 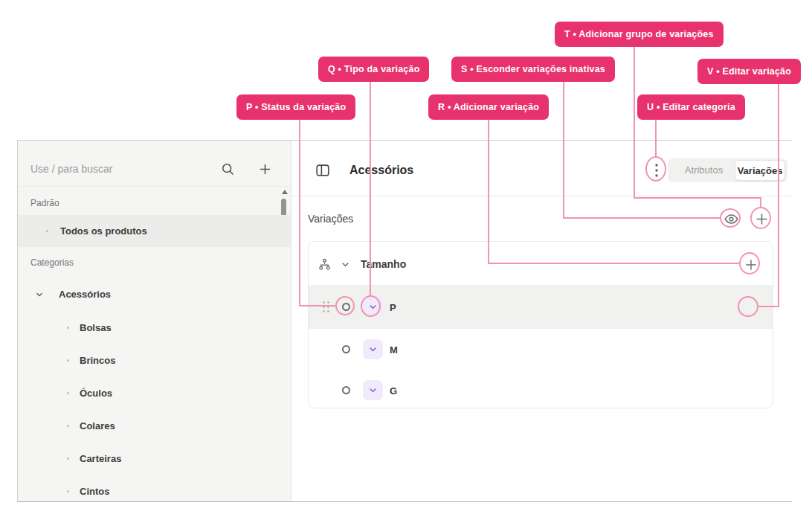 I want to click on variation-label: P, so click(x=393, y=308).